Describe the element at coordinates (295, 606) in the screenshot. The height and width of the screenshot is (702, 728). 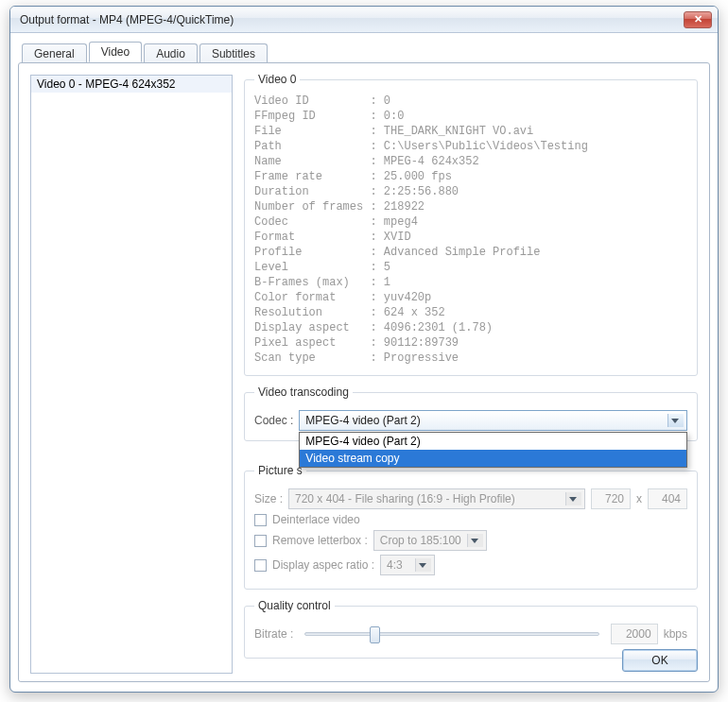
I see `group-quality-legend: Quality control` at that location.